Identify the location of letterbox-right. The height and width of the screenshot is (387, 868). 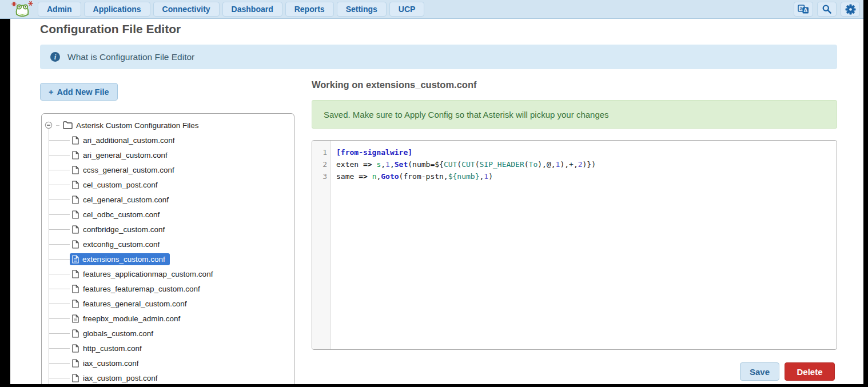
(866, 193).